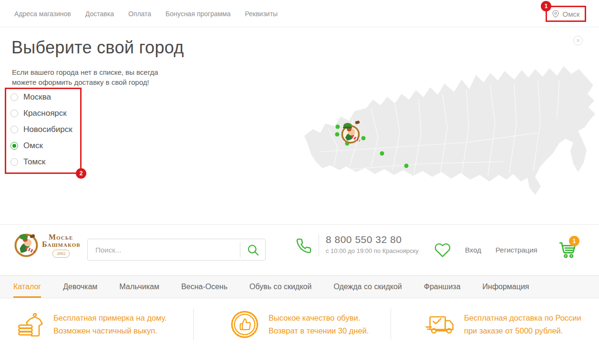 This screenshot has height=364, width=599. Describe the element at coordinates (473, 250) in the screenshot. I see `login-link: Вход` at that location.